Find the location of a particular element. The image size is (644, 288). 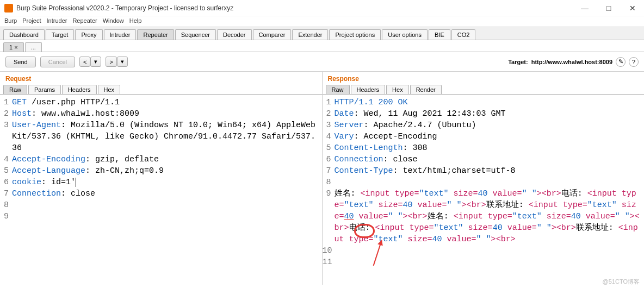

tab-co2: CO2 is located at coordinates (463, 35).